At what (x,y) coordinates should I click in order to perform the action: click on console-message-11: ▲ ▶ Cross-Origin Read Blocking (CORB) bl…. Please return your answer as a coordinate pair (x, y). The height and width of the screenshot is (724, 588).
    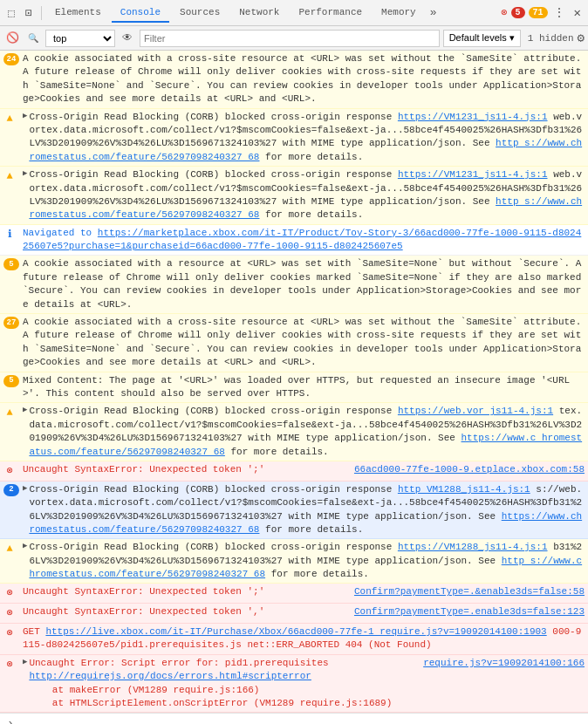
    Looking at the image, I should click on (294, 562).